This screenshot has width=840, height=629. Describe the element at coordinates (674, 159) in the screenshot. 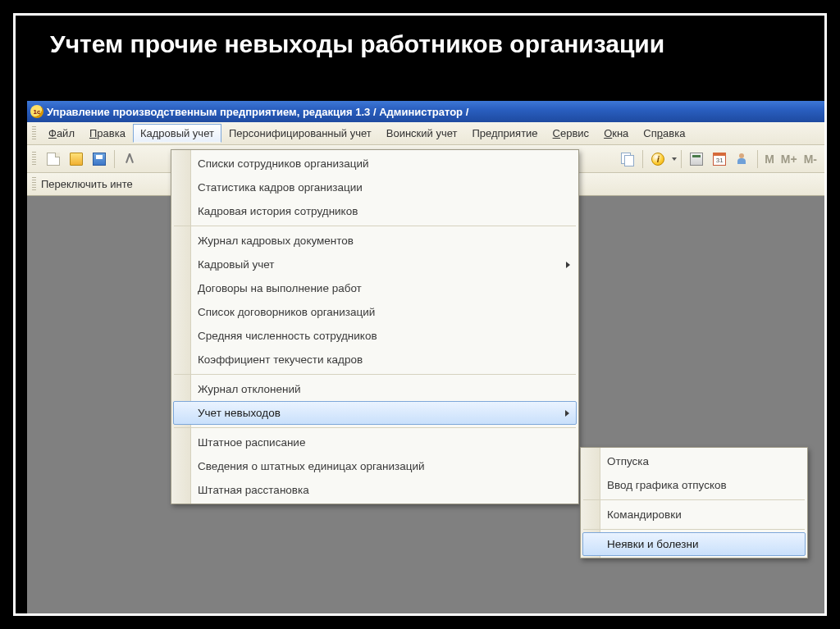

I see `dropdown-arrow-icon` at that location.